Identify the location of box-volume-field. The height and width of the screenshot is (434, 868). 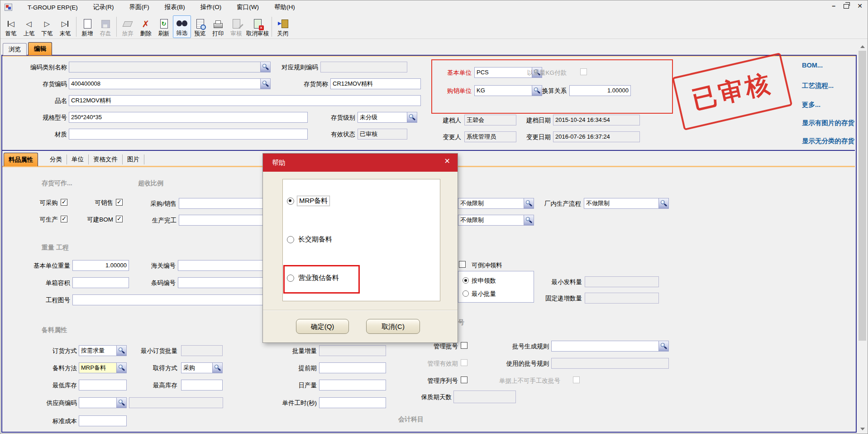
(100, 283).